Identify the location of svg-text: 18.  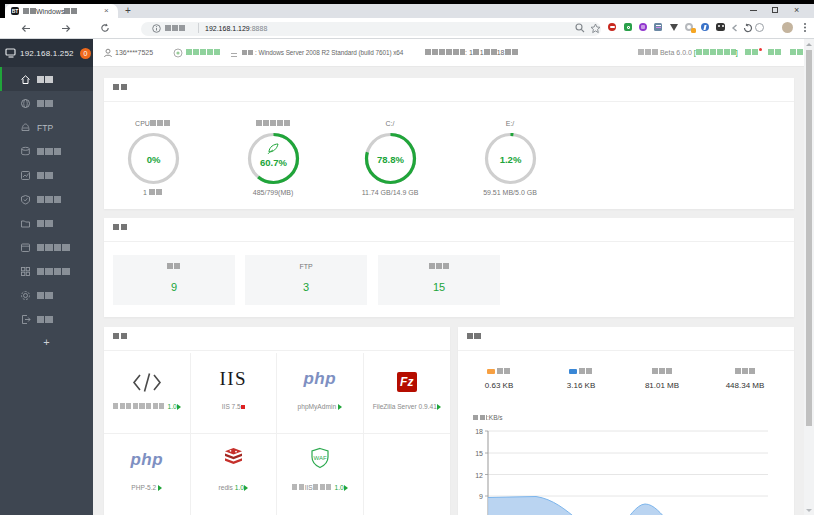
(479, 432).